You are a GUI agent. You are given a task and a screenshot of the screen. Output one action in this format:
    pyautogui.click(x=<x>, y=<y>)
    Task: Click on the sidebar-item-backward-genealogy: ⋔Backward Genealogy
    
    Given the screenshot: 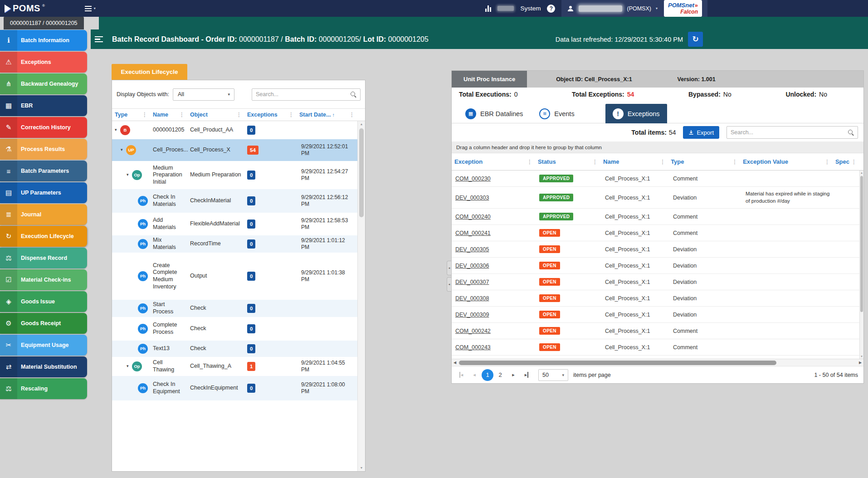 What is the action you would take?
    pyautogui.click(x=44, y=84)
    